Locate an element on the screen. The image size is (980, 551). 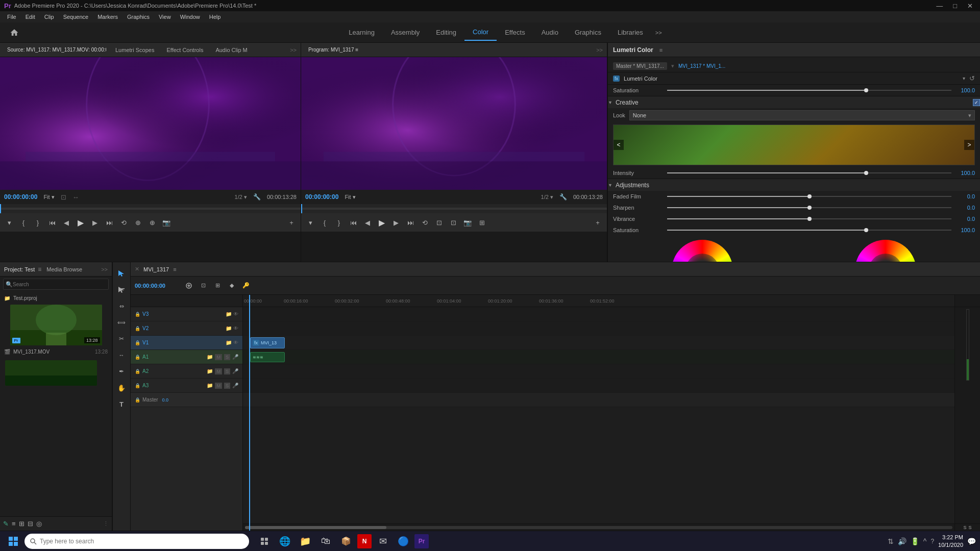
minimize-button: — is located at coordinates (939, 6).